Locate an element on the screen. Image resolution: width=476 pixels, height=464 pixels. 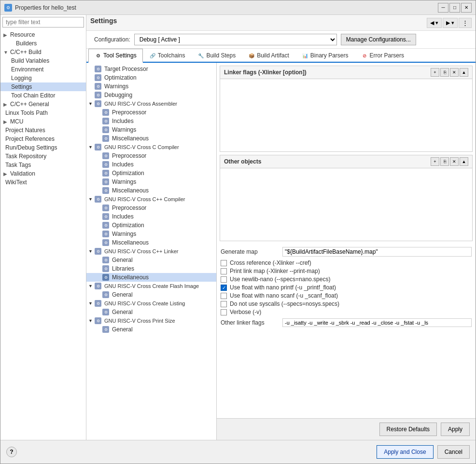
verbose-checkbox is located at coordinates (224, 313).